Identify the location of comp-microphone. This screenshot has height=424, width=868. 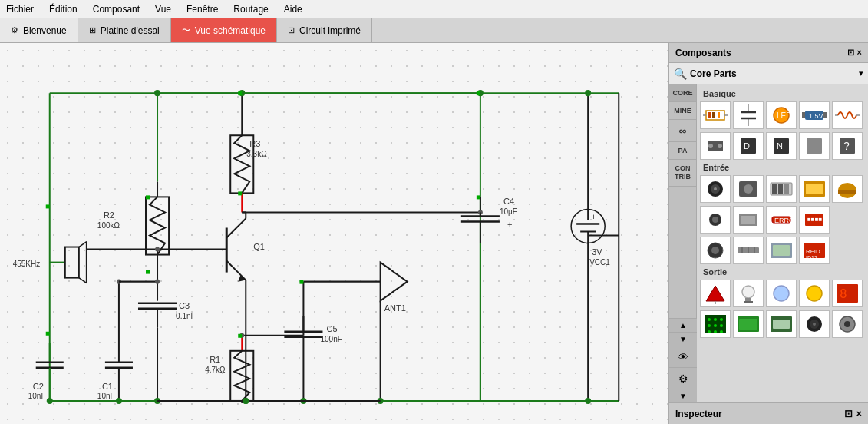
(715, 220).